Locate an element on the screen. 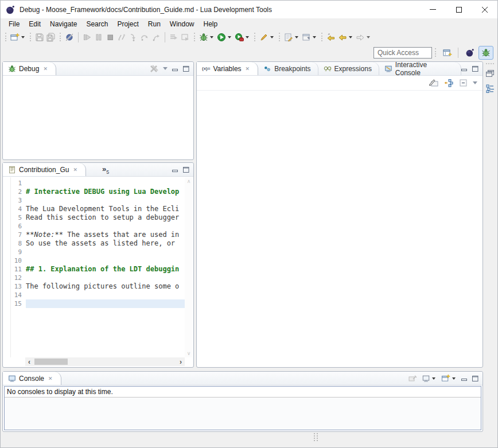 This screenshot has width=498, height=448. annotation-ruler is located at coordinates (7, 267).